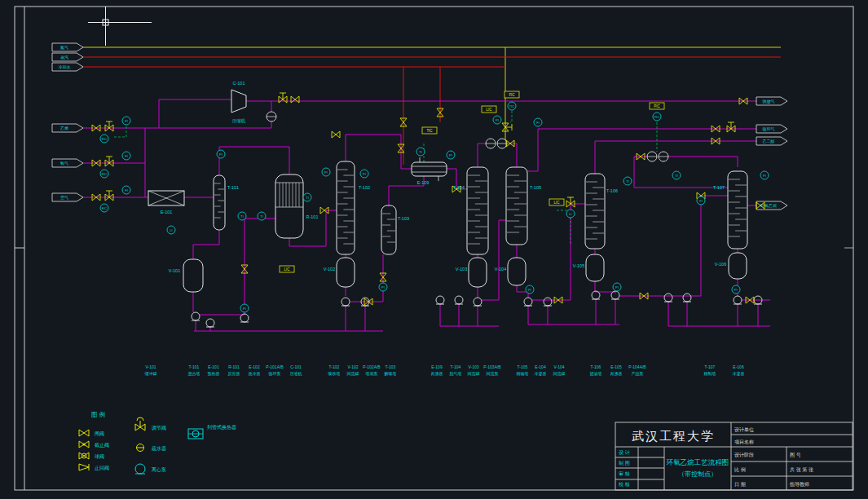 The height and width of the screenshot is (499, 868). I want to click on legend-label: 调节阀, so click(158, 428).